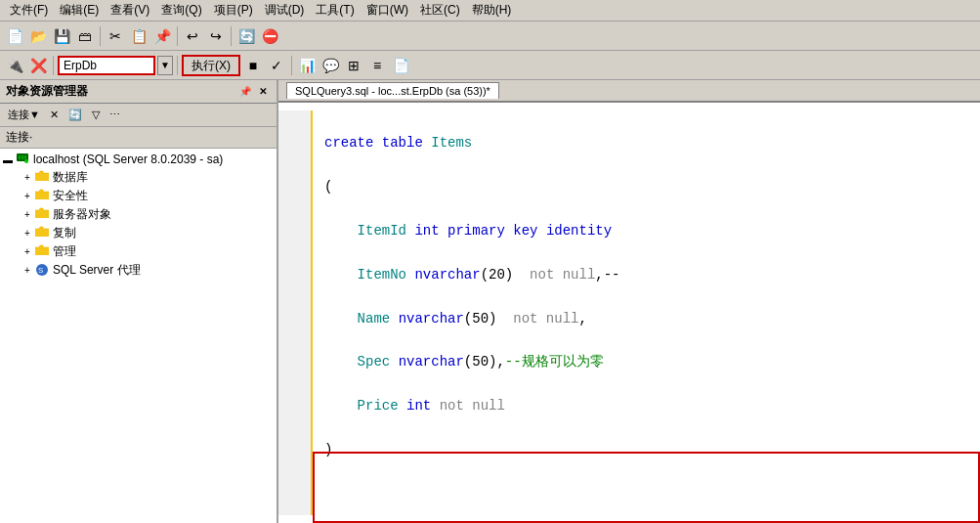  What do you see at coordinates (100, 36) in the screenshot?
I see `sep1` at bounding box center [100, 36].